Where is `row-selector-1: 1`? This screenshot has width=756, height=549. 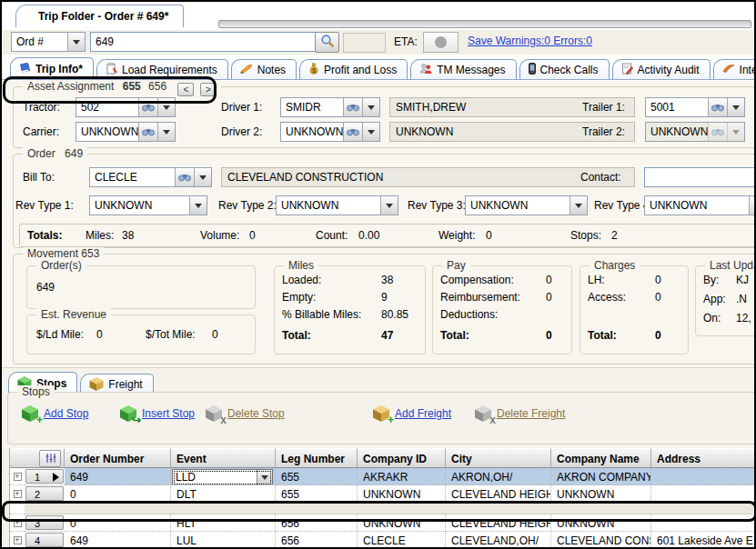
row-selector-1: 1 is located at coordinates (45, 476).